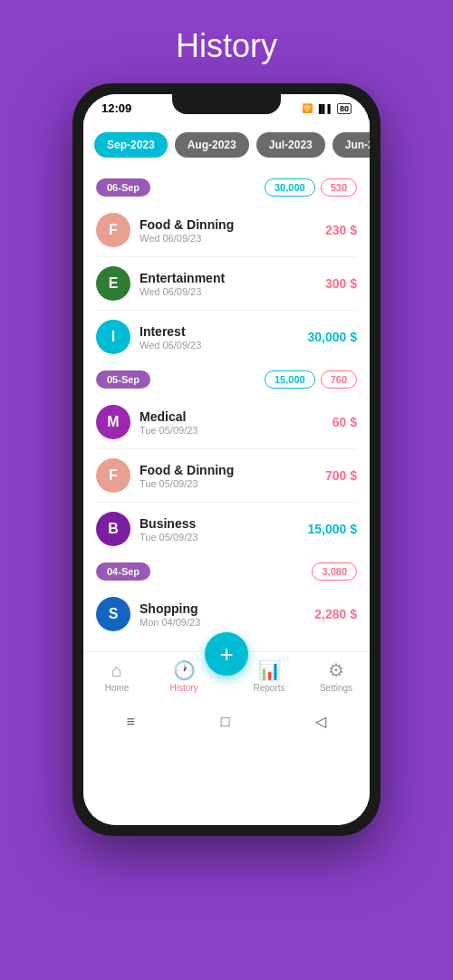 The height and width of the screenshot is (980, 453). I want to click on section-06-sep: 06-Sep 30,000 530, so click(226, 192).